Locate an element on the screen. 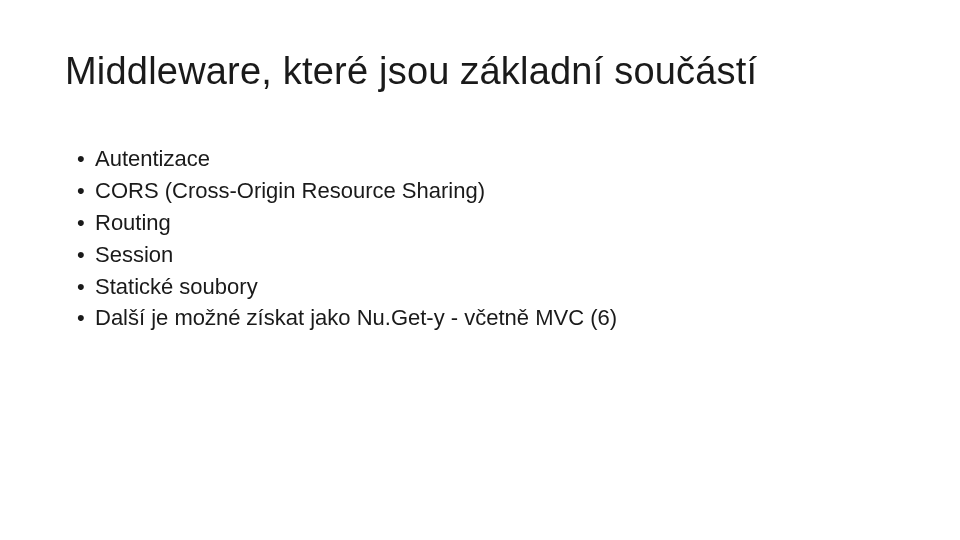 This screenshot has height=540, width=960. list-item: CORS (Cross-Origin Resource Sharing) is located at coordinates (486, 191).